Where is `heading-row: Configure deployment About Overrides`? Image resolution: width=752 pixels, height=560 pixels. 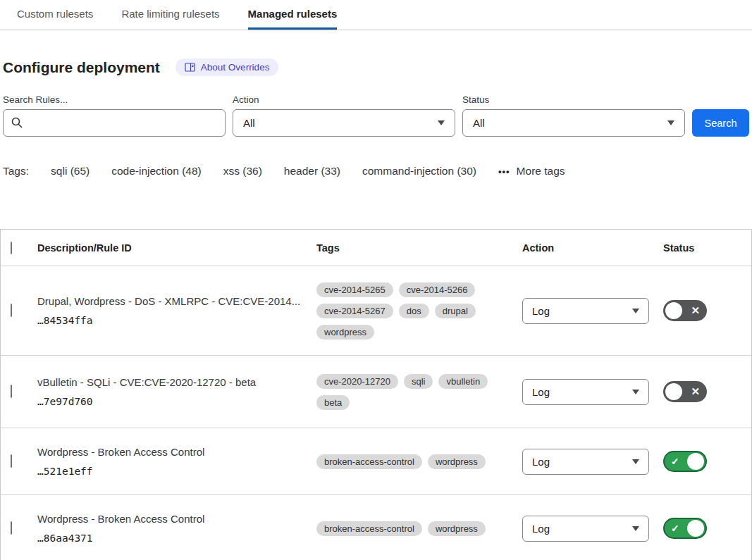 heading-row: Configure deployment About Overrides is located at coordinates (376, 68).